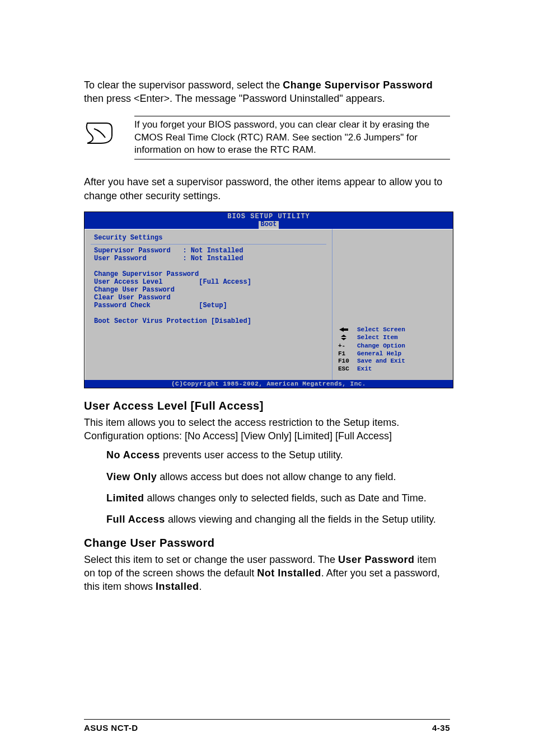 This screenshot has width=534, height=756. Describe the element at coordinates (267, 726) in the screenshot. I see `page-footer: ASUS NCT-D 4-35` at that location.